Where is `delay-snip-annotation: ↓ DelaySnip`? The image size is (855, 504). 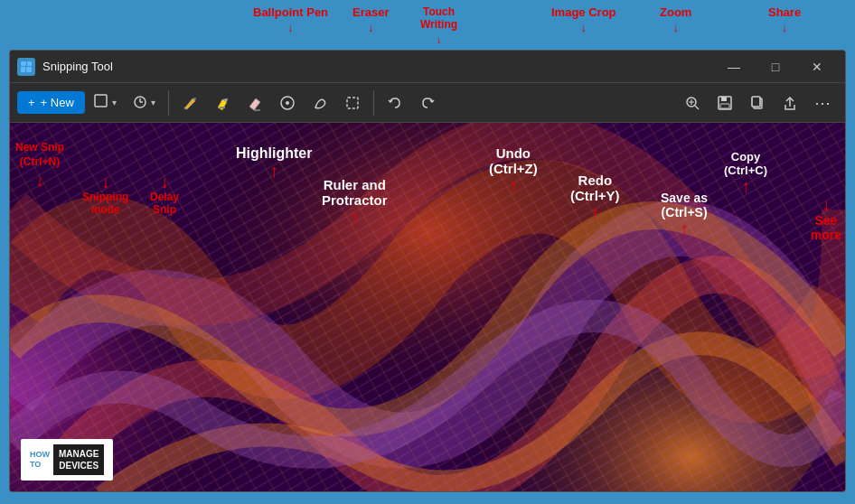
delay-snip-annotation: ↓ DelaySnip is located at coordinates (164, 194).